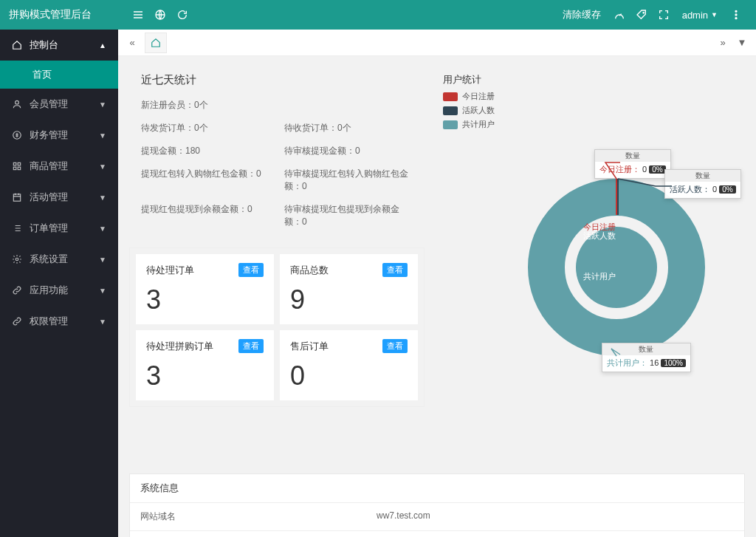  Describe the element at coordinates (591, 112) in the screenshot. I see `chart-legend: 今日注册活跃人数共计用户` at that location.